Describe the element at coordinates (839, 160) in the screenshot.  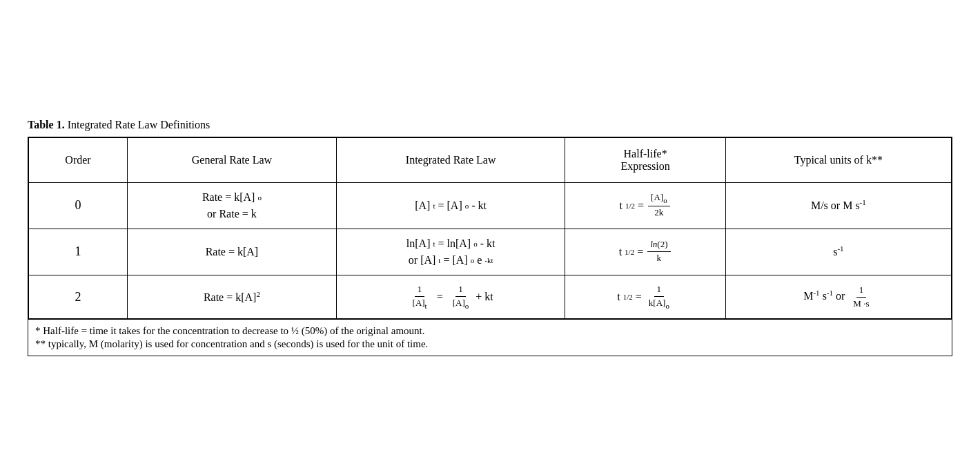
I see `header-typical-units: Typical units of k**` at that location.